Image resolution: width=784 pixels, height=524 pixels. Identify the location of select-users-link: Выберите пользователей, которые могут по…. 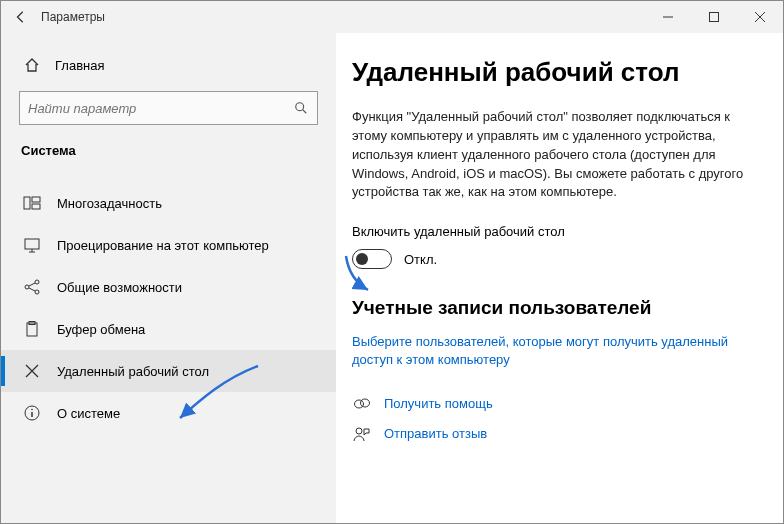
(552, 351).